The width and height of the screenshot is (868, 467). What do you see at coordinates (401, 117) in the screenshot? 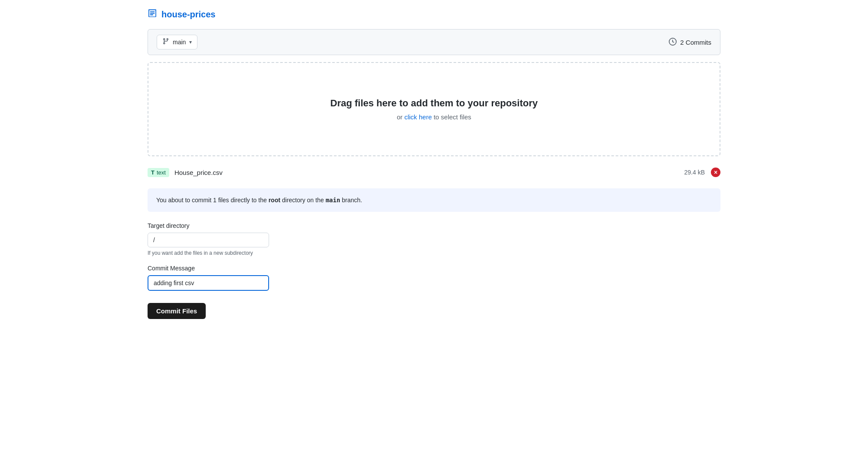
I see `drop-zone-sub-before: or` at bounding box center [401, 117].